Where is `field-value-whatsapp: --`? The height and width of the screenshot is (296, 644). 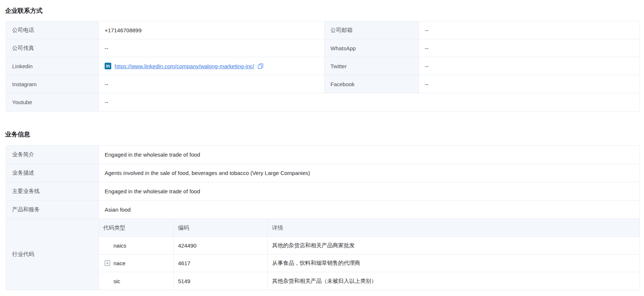 field-value-whatsapp: -- is located at coordinates (529, 48).